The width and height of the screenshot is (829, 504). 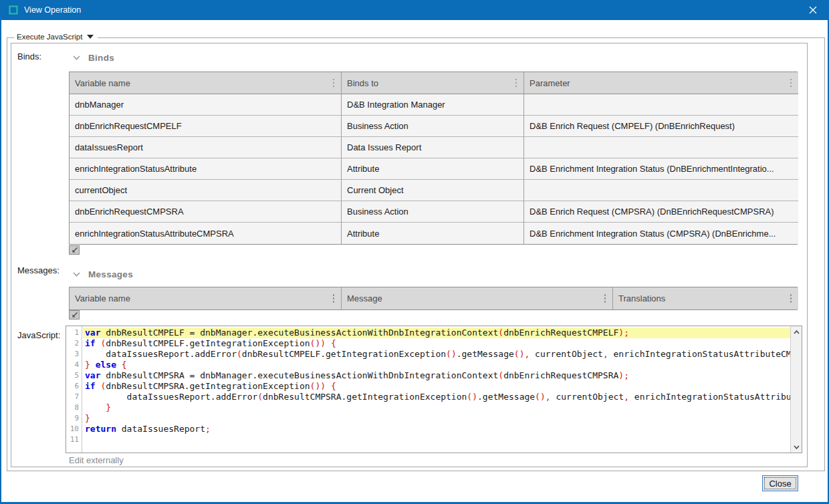 What do you see at coordinates (661, 233) in the screenshot?
I see `table-cell: D&B Enrichment Integration Status (CMPSR…` at bounding box center [661, 233].